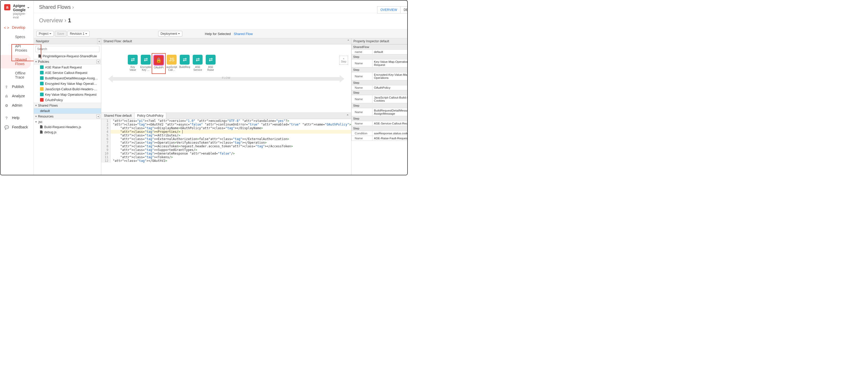  I want to click on overview-link: Overview, so click(51, 20).